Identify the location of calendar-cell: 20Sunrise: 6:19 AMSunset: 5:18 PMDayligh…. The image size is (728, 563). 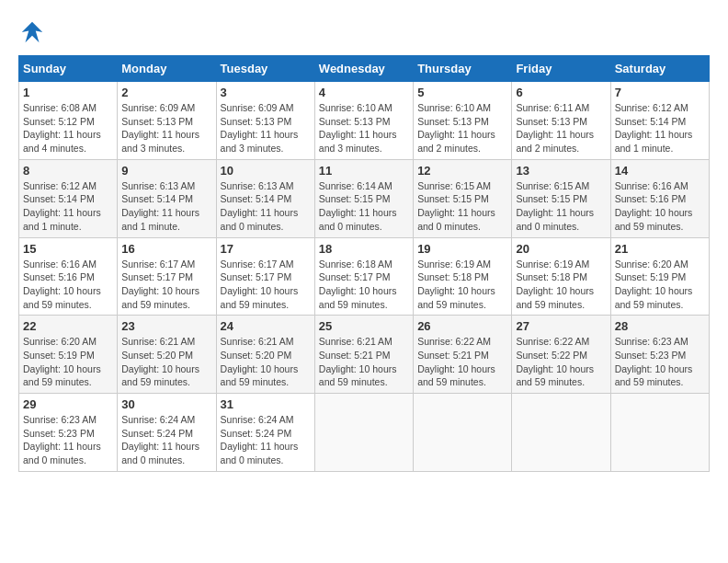
(561, 276).